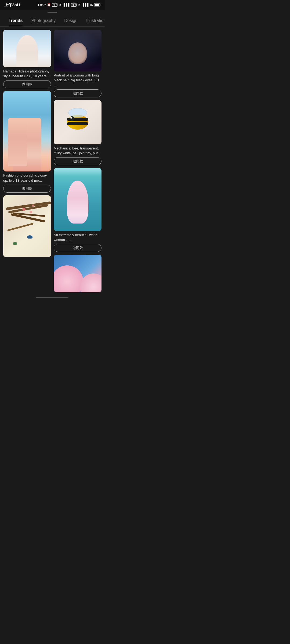 Image resolution: width=290 pixels, height=644 pixels. What do you see at coordinates (78, 93) in the screenshot?
I see `card-woman-portrait-action: 做同款` at bounding box center [78, 93].